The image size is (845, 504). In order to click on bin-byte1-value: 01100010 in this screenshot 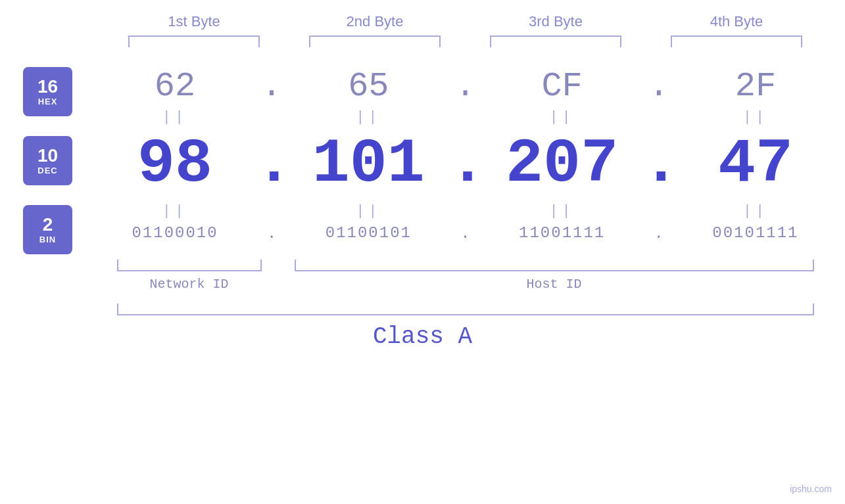, I will do `click(175, 233)`.